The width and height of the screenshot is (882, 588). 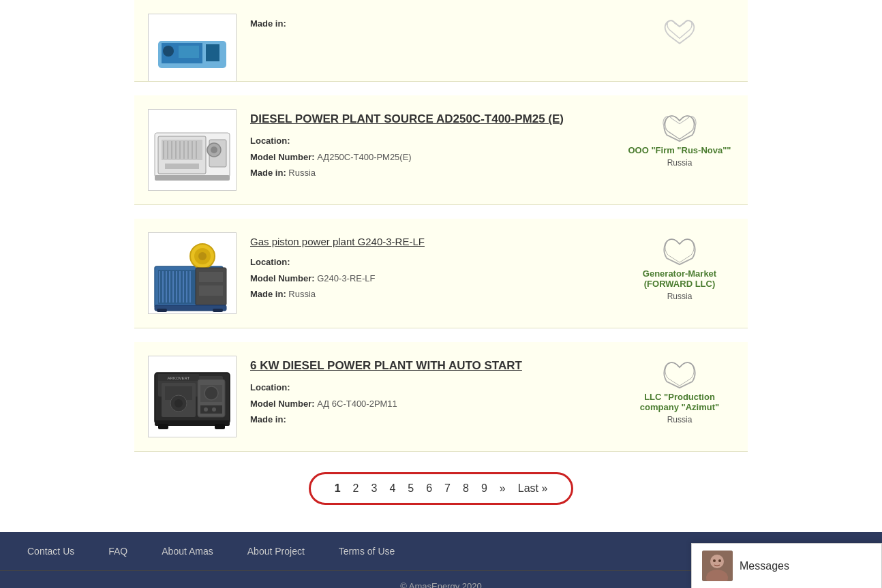 I want to click on page-9: 9, so click(x=484, y=489).